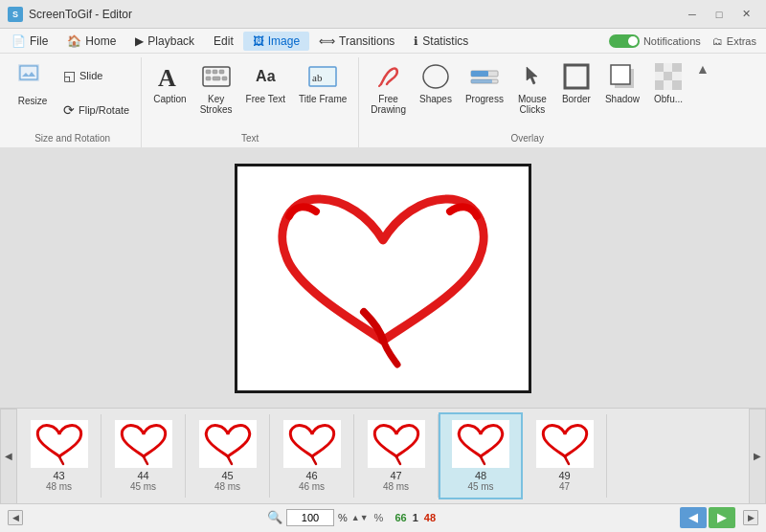 The height and width of the screenshot is (532, 766). What do you see at coordinates (224, 41) in the screenshot?
I see `menu-edit: Edit` at bounding box center [224, 41].